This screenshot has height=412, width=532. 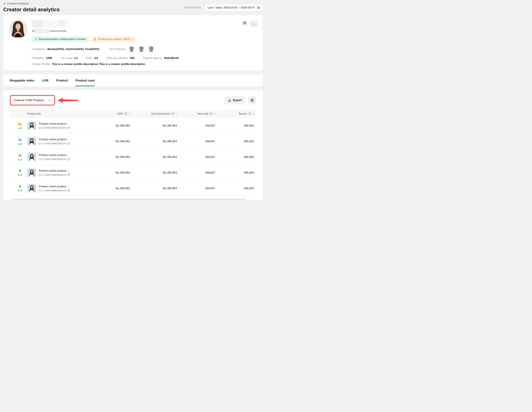 I want to click on gmv-cell: Rp 395.853, so click(x=116, y=173).